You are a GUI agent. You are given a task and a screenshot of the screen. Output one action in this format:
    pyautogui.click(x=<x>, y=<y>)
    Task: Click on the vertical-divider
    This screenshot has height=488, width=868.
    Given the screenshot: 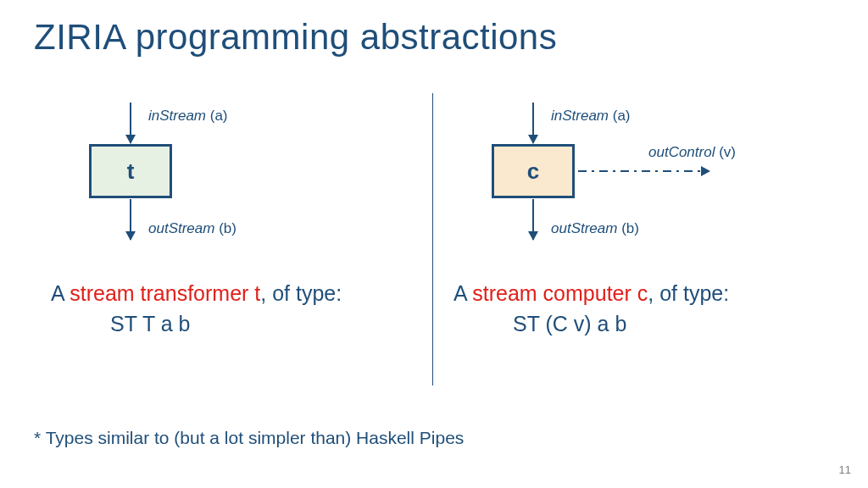 What is the action you would take?
    pyautogui.click(x=432, y=239)
    